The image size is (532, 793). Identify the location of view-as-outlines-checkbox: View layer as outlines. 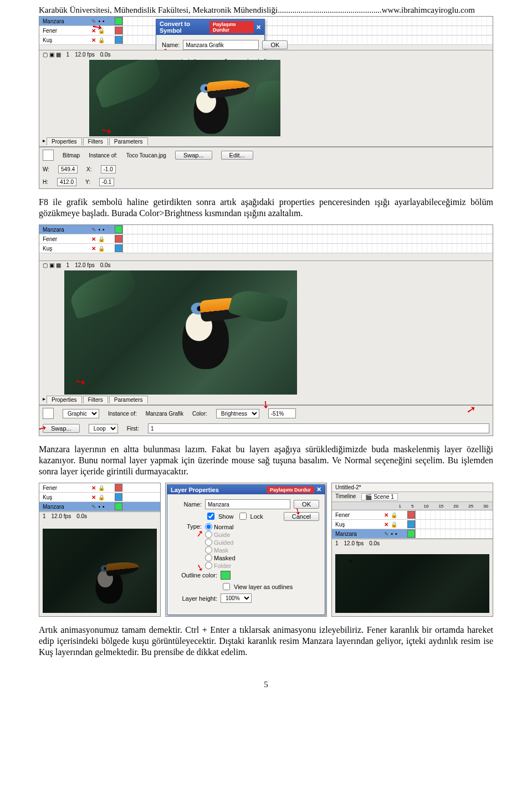
(257, 586).